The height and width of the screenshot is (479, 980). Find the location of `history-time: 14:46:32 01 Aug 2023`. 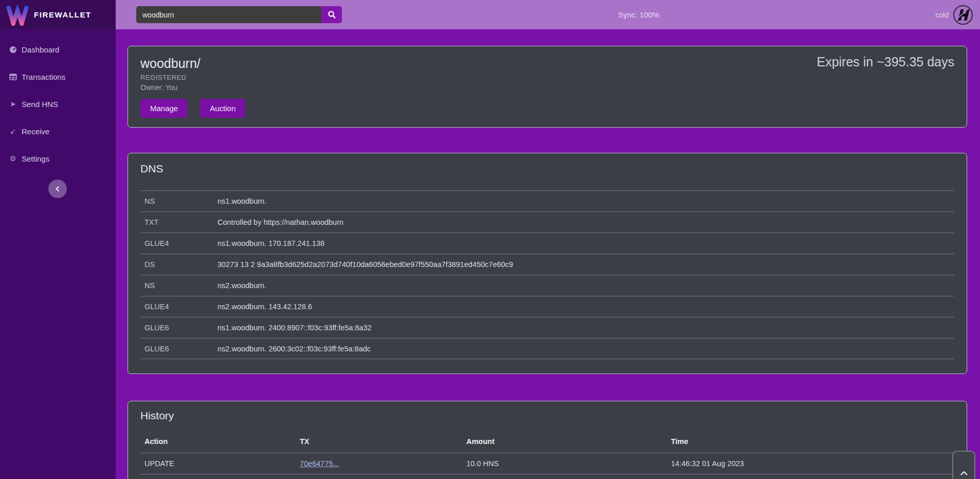

history-time: 14:46:32 01 Aug 2023 is located at coordinates (812, 464).